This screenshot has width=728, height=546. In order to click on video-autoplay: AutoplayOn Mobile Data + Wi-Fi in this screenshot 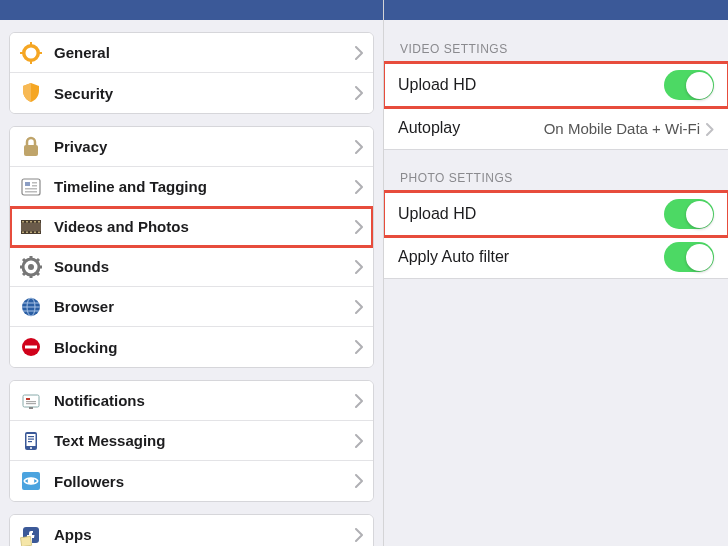, I will do `click(556, 128)`.